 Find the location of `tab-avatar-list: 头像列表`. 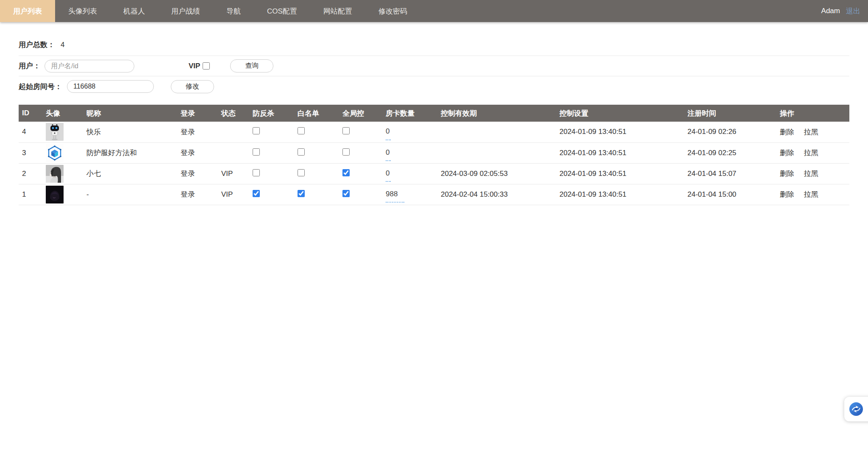

tab-avatar-list: 头像列表 is located at coordinates (83, 11).